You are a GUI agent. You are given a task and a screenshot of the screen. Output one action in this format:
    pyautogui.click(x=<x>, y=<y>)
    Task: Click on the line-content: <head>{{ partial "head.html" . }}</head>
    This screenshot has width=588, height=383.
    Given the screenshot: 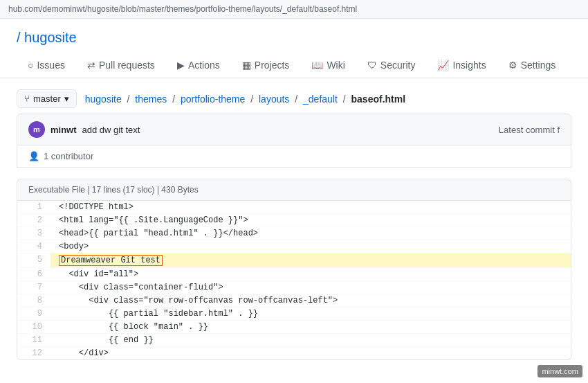 What is the action you would take?
    pyautogui.click(x=311, y=233)
    